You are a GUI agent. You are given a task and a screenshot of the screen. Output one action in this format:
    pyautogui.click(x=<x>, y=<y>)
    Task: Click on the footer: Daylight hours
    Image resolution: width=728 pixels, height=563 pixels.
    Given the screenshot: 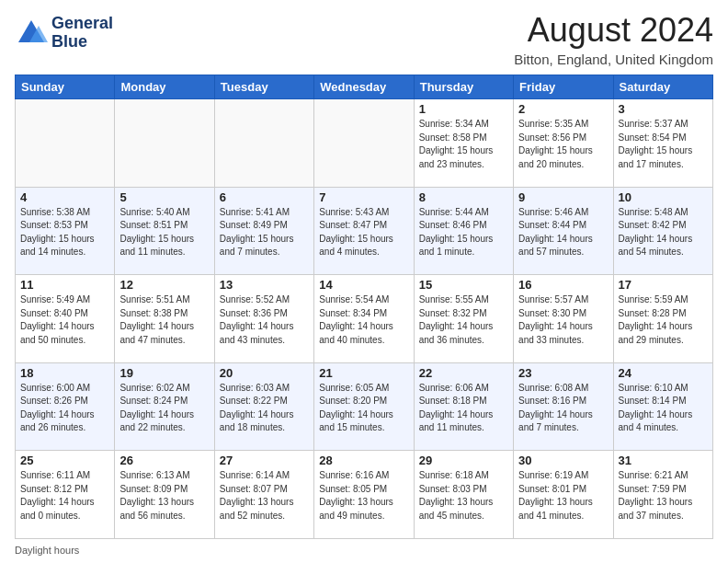 What is the action you would take?
    pyautogui.click(x=364, y=550)
    